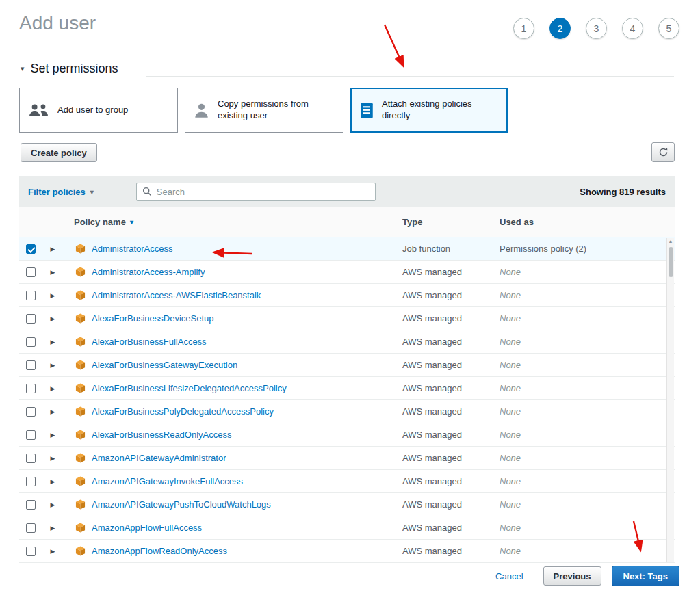 This screenshot has width=700, height=591. Describe the element at coordinates (347, 249) in the screenshot. I see `policy-table-row: ▶AdministratorAccessJob functionPermissi…` at that location.